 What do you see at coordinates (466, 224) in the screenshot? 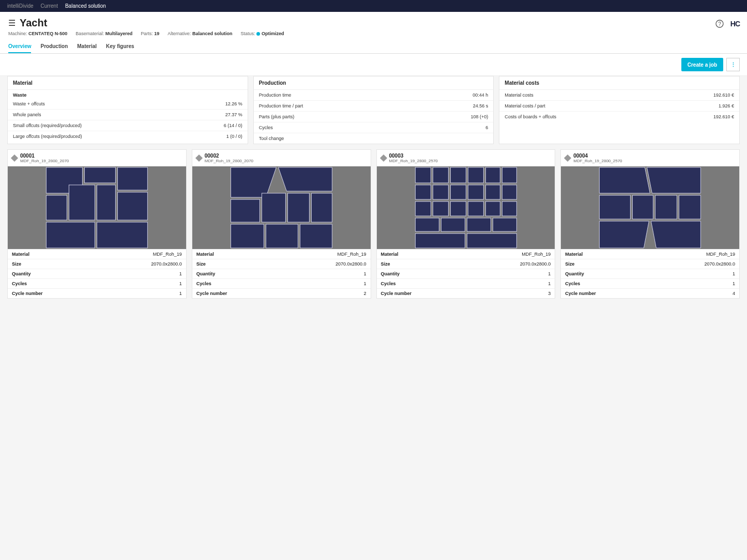
I see `board-card: 00003 MDF_Roh_19_2800_2570 MaterialMDF_R…` at bounding box center [466, 224].